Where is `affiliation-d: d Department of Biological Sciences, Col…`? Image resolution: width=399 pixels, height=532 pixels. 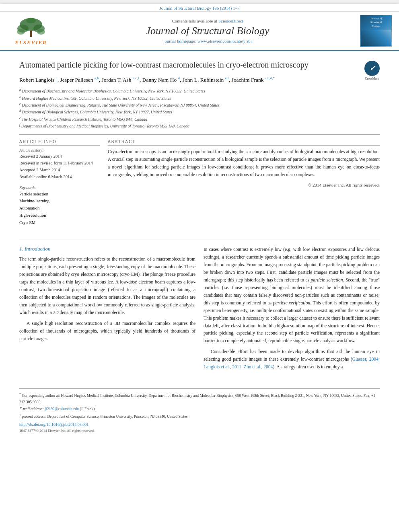 affiliation-d: d Department of Biological Sciences, Col… is located at coordinates (200, 112).